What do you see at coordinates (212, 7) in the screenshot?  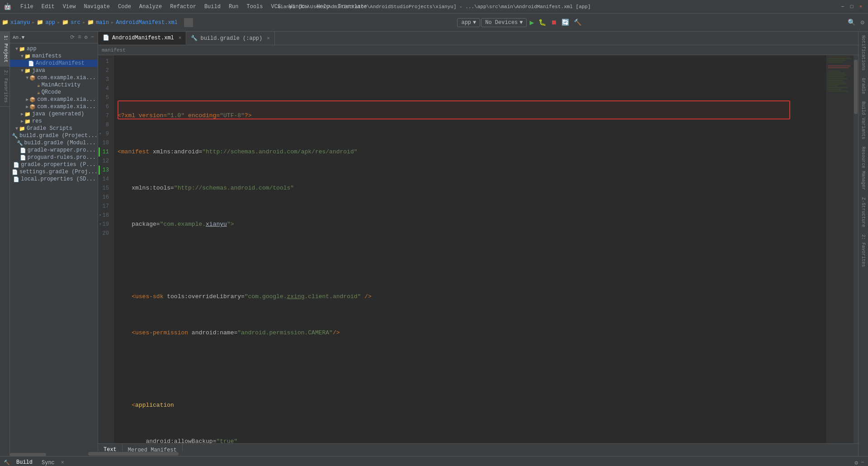 I see `menu-build: Build` at bounding box center [212, 7].